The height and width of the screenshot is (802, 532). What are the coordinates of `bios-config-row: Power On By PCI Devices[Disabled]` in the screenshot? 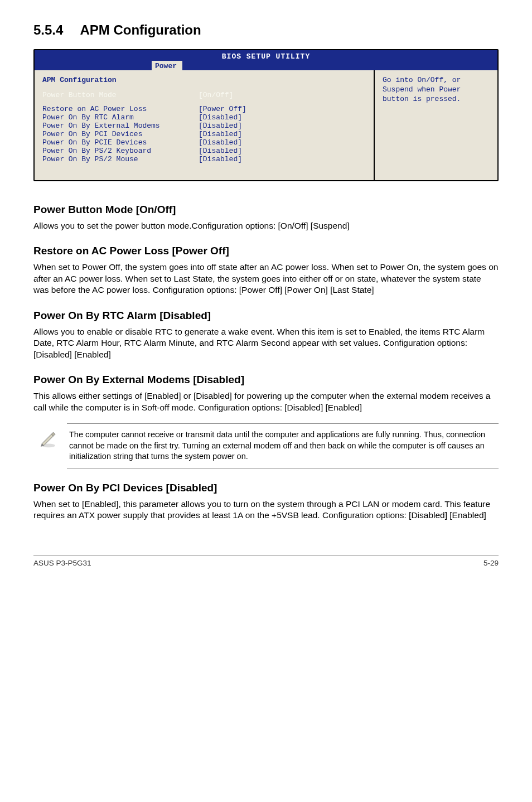 It's located at (204, 134).